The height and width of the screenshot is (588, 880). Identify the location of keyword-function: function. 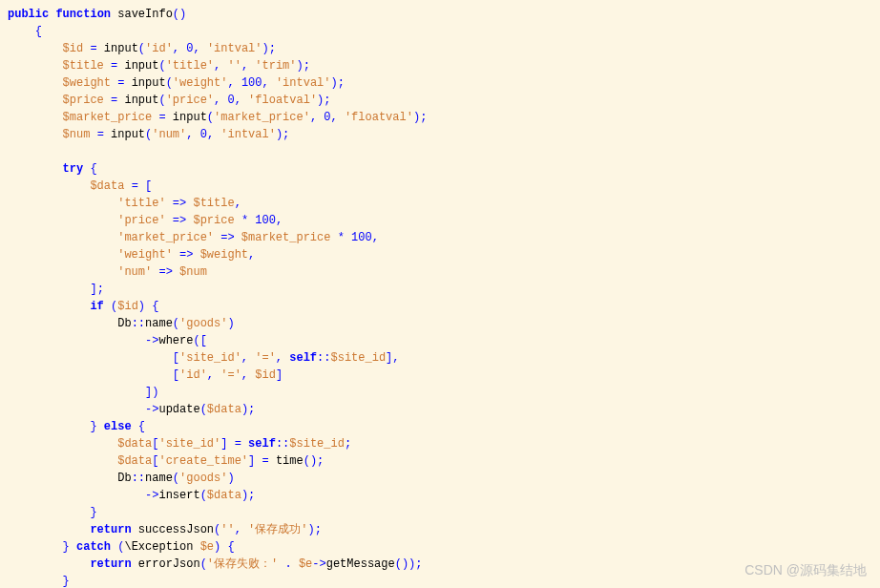
(83, 14).